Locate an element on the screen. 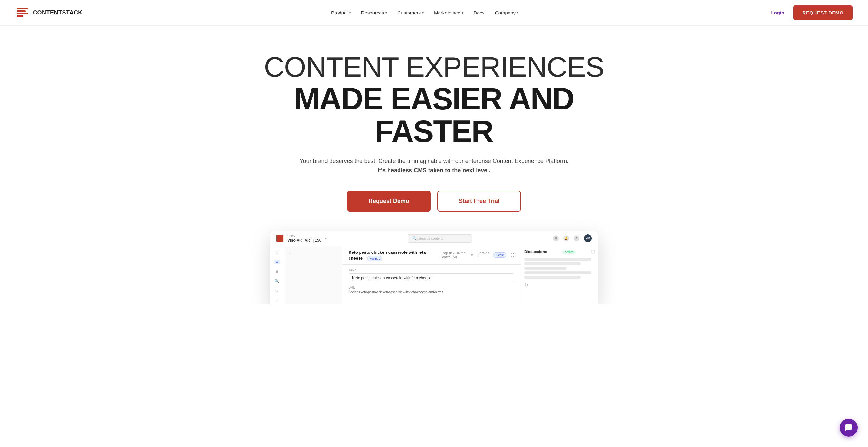 The width and height of the screenshot is (868, 447). fullscreen-icon: ⛶ is located at coordinates (513, 255).